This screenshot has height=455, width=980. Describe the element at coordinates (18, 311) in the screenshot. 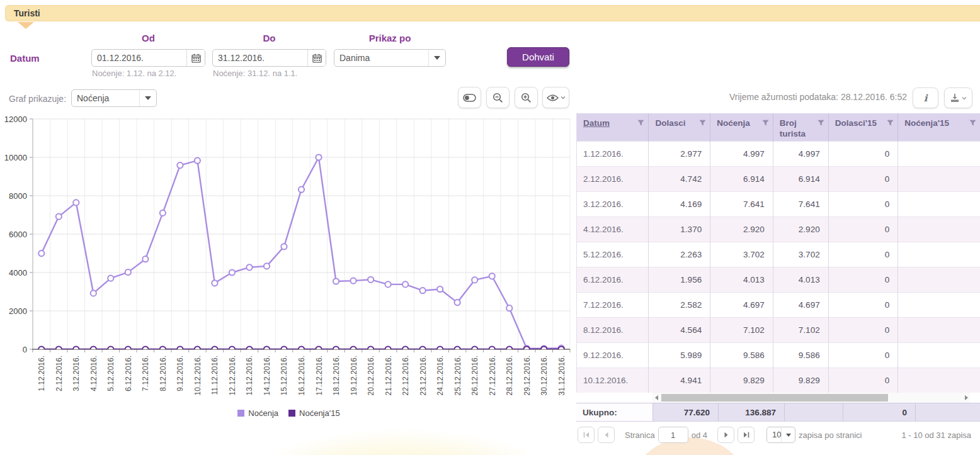

I see `svg-text: 2000` at that location.